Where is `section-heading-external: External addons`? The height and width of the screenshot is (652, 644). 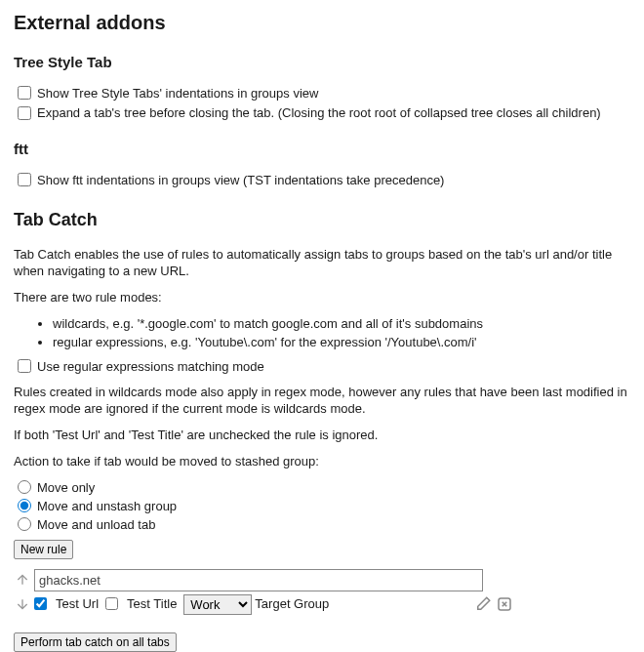 section-heading-external: External addons is located at coordinates (322, 22).